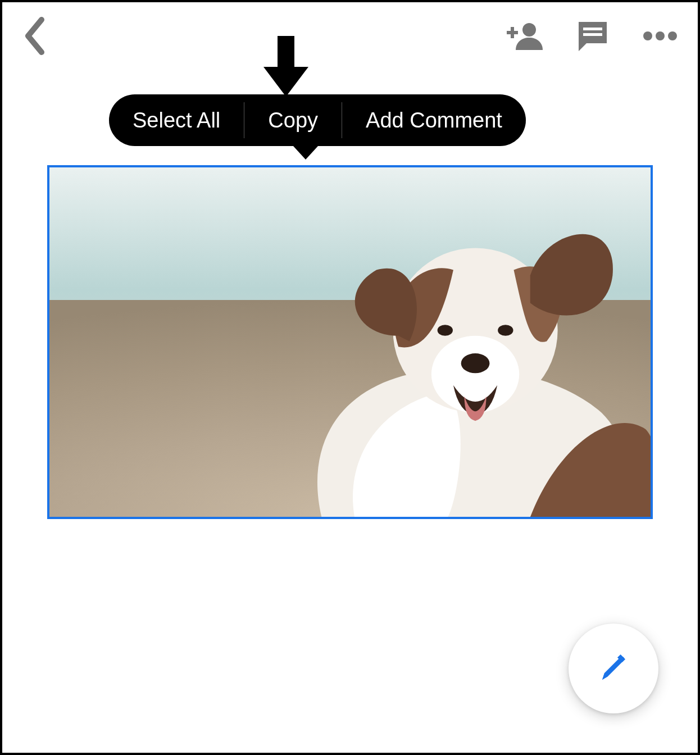  Describe the element at coordinates (660, 36) in the screenshot. I see `more-horizontal-icon` at that location.